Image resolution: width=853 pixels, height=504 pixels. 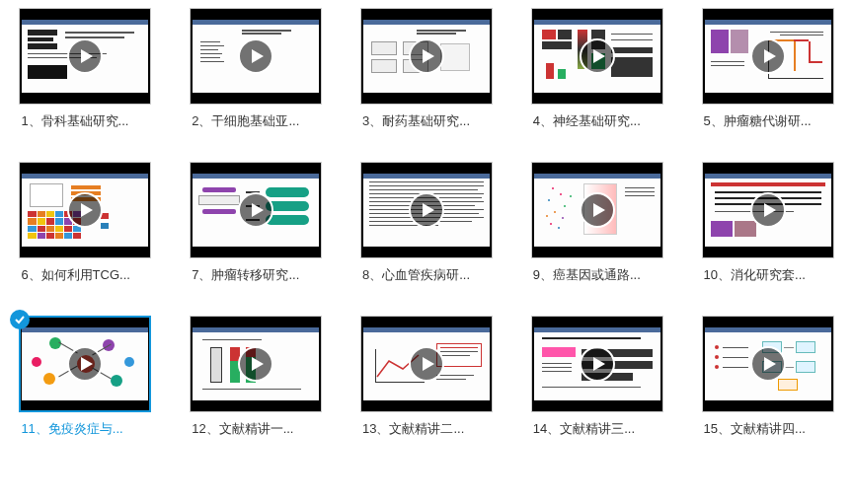 What do you see at coordinates (20, 320) in the screenshot?
I see `check-icon` at bounding box center [20, 320].